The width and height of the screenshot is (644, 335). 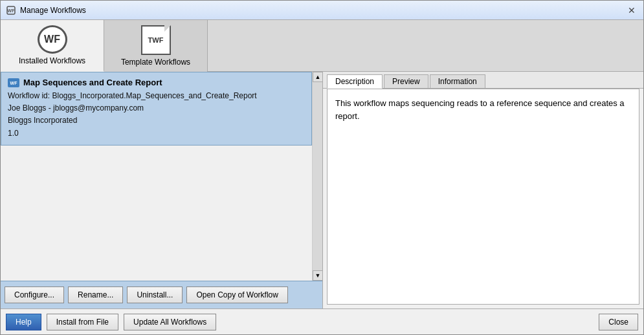 I want to click on left-panel-scrollbar: ▲ ▼, so click(x=317, y=176).